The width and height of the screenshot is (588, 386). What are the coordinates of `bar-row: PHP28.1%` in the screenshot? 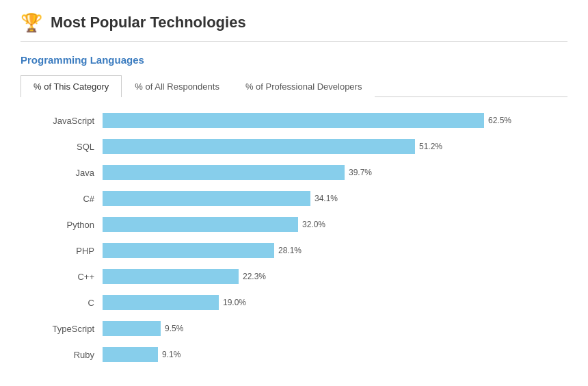 It's located at (301, 250).